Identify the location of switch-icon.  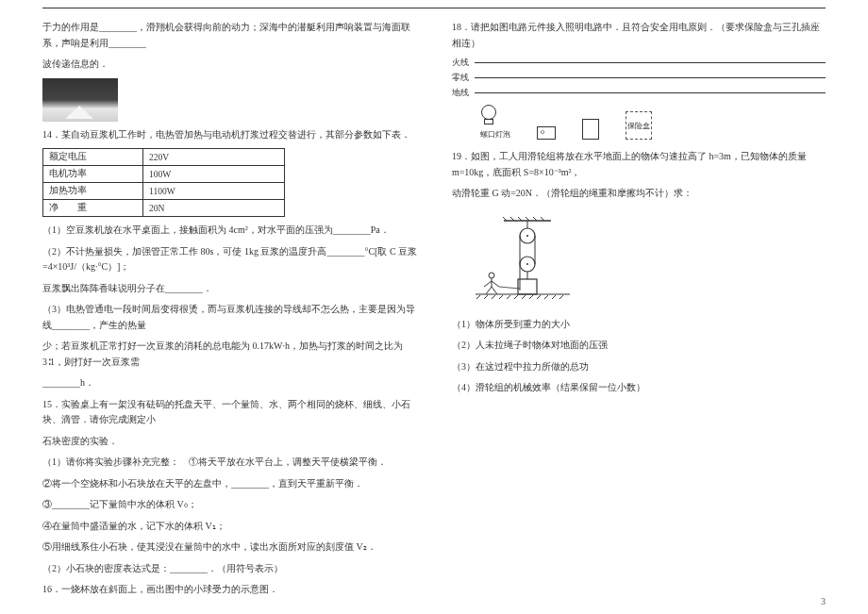
(546, 133).